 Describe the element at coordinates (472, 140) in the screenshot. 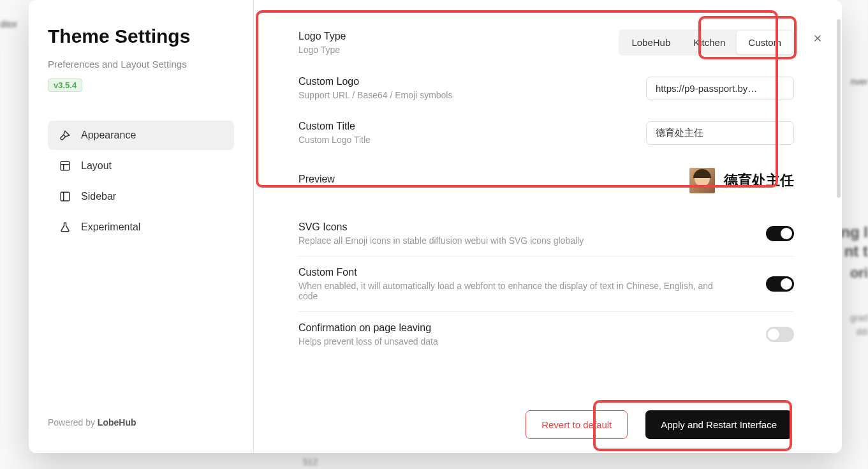

I see `setting-desc: Custom Logo Title` at that location.